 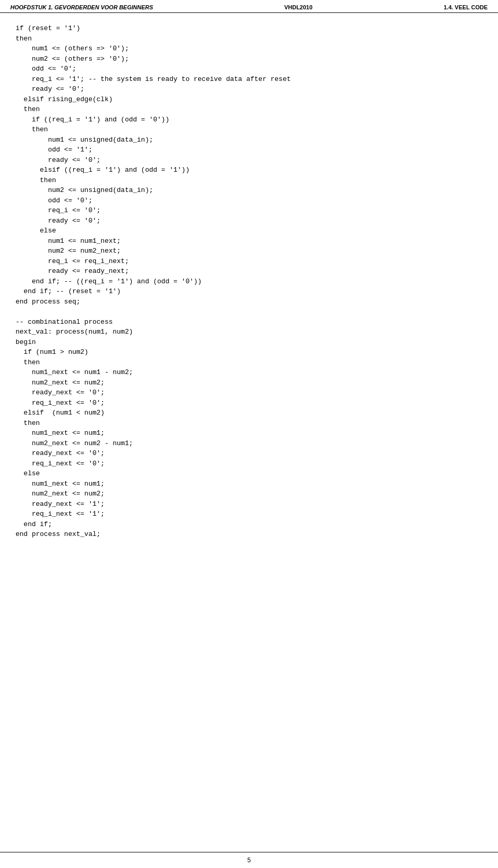 What do you see at coordinates (249, 860) in the screenshot?
I see `page-number: 5` at bounding box center [249, 860].